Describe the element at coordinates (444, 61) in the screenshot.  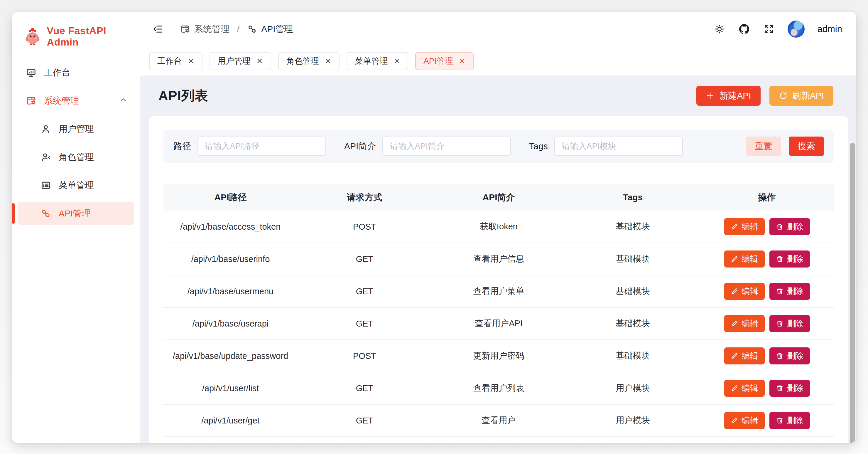
I see `tab-chip-API管理: API管理 ✕` at that location.